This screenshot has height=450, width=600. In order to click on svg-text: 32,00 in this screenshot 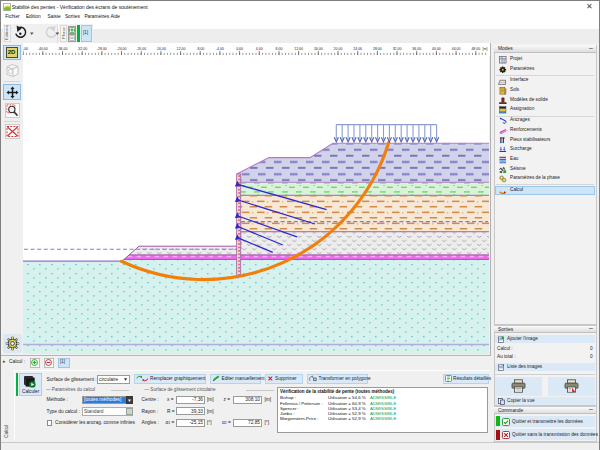, I will do `click(398, 49)`.